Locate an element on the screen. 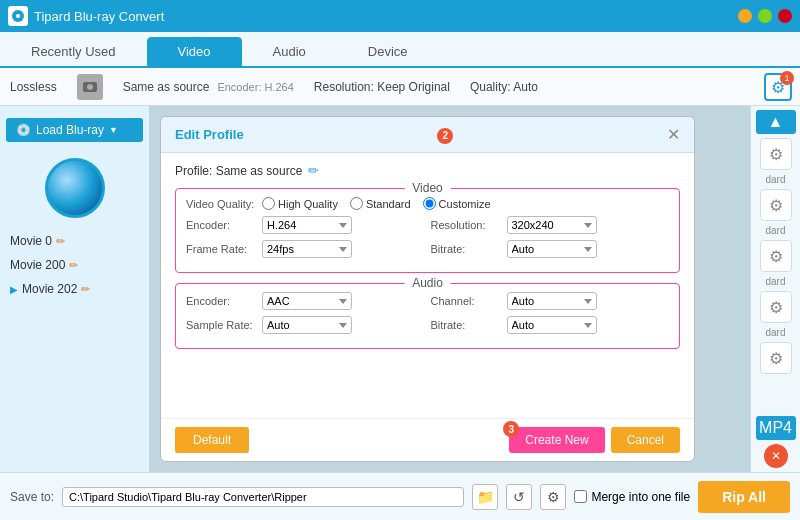 Image resolution: width=800 pixels, height=520 pixels. video-quality-radio-group: High Quality Standard Customize is located at coordinates (376, 204).